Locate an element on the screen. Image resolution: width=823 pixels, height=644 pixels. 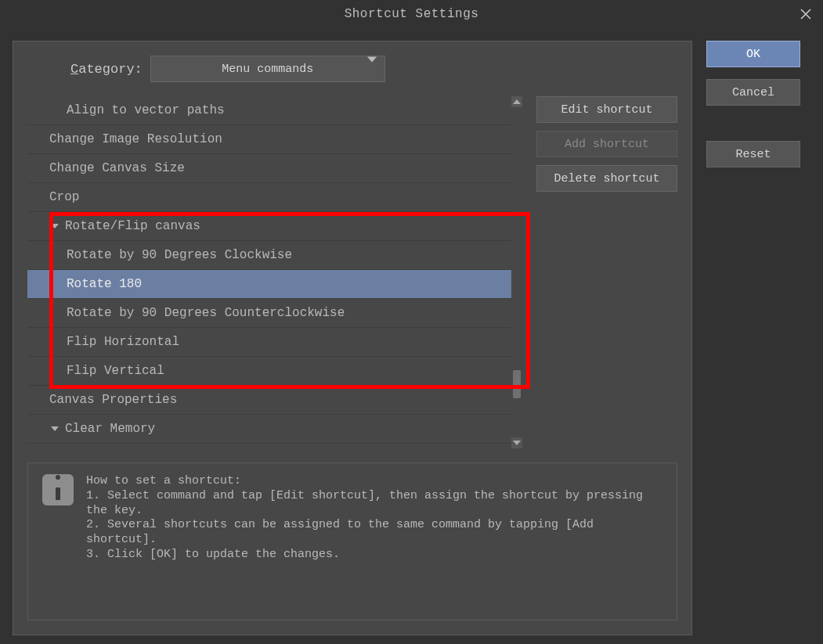
tree-item-label: Align to vector paths is located at coordinates (146, 110).